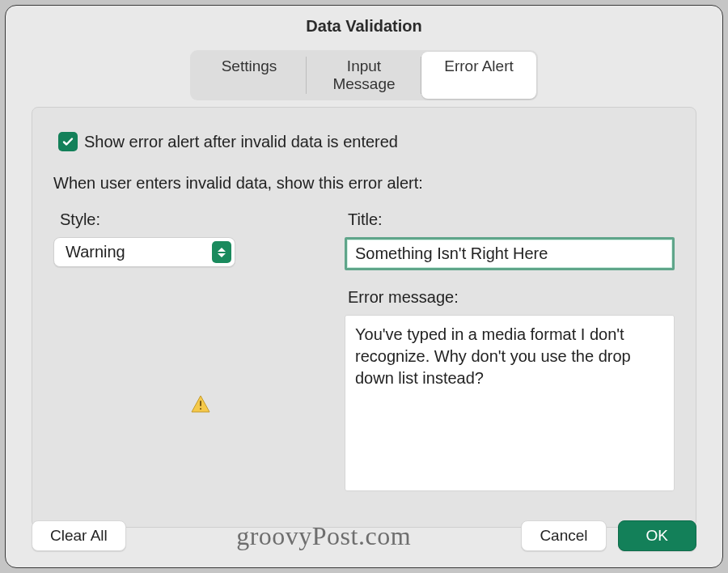  Describe the element at coordinates (511, 298) in the screenshot. I see `error-message-label: Error message:` at that location.